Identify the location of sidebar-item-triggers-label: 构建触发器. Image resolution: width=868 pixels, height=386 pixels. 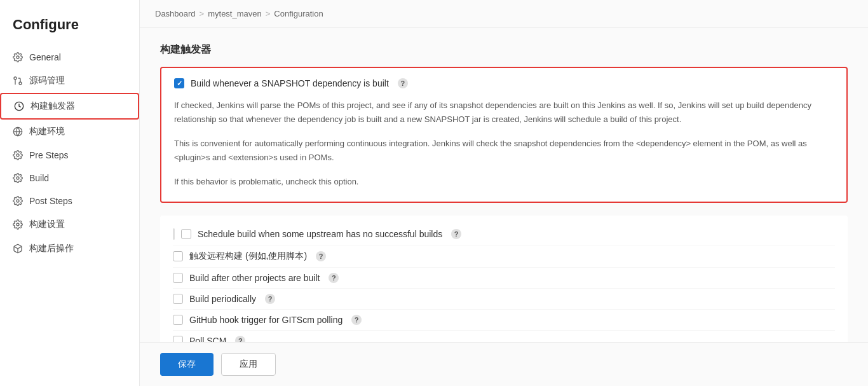
(53, 106).